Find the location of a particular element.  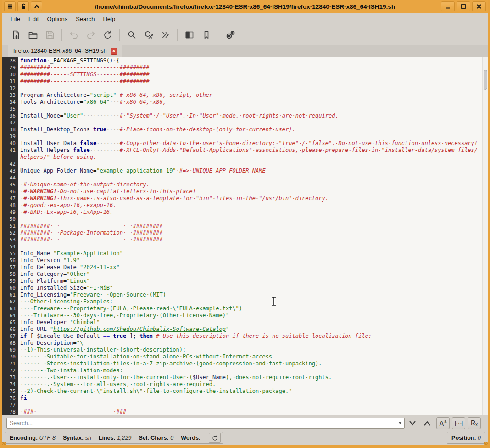

code-line: 52#########·-·Package·Information·-·####… is located at coordinates (245, 233).